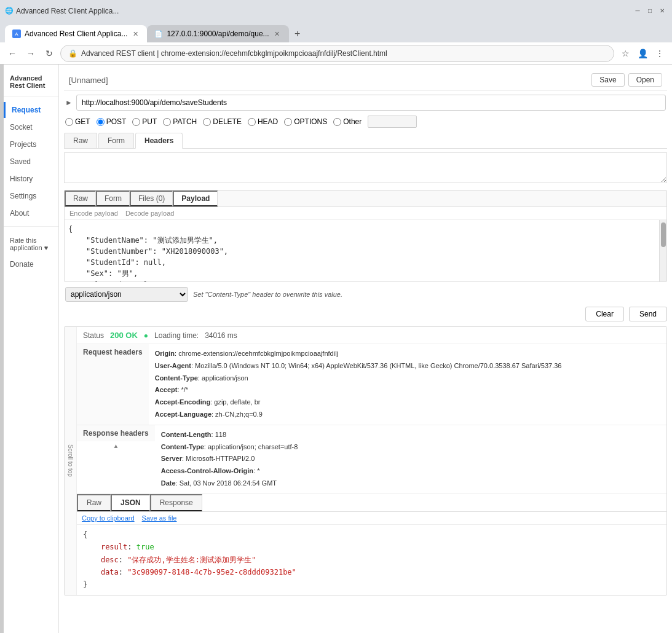 This screenshot has height=633, width=672. I want to click on body-tab-files: Files (0), so click(151, 199).